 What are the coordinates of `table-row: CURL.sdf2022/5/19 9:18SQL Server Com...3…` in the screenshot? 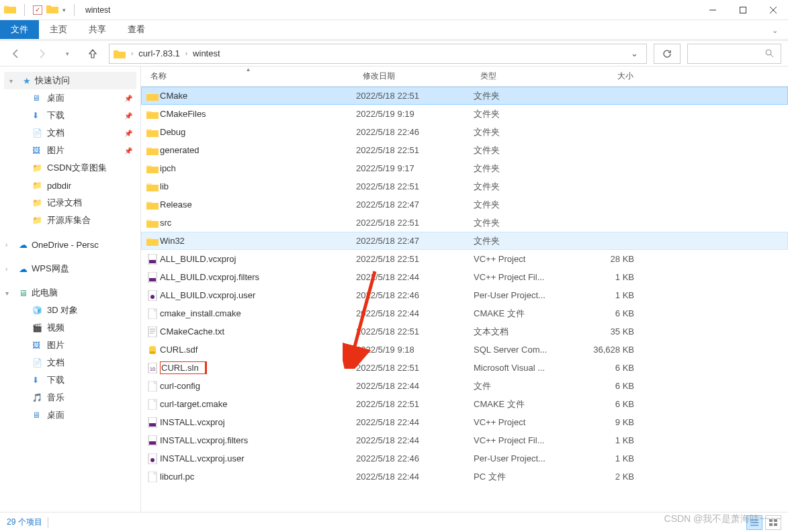 It's located at (465, 349).